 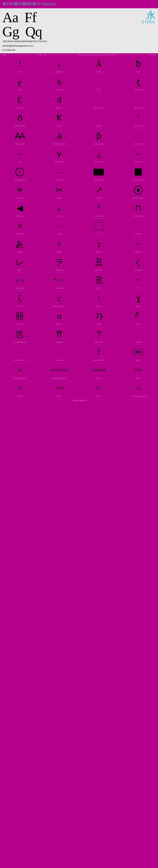 What do you see at coordinates (139, 217) in the screenshot?
I see `glyph-label: Sup Punctuation` at bounding box center [139, 217].